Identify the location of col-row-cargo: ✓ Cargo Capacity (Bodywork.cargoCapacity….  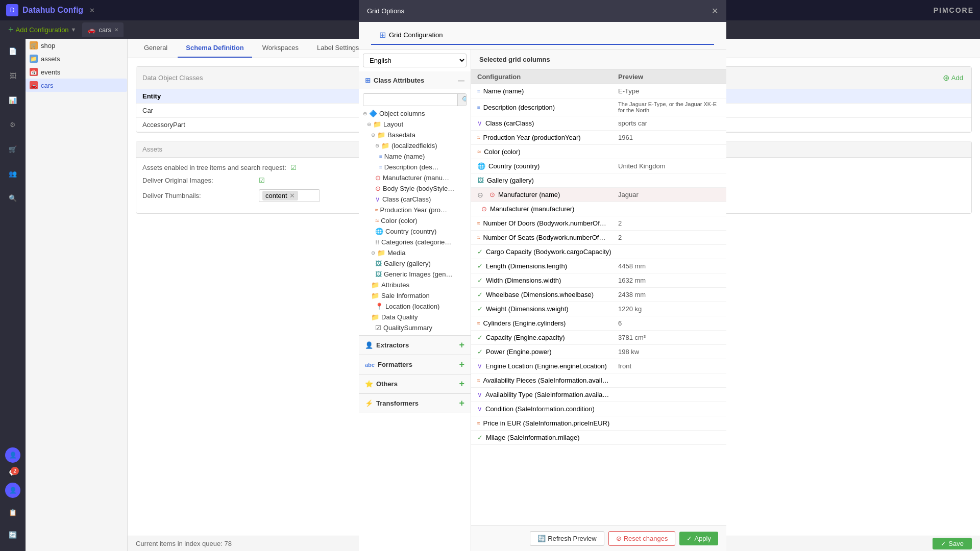
(599, 252).